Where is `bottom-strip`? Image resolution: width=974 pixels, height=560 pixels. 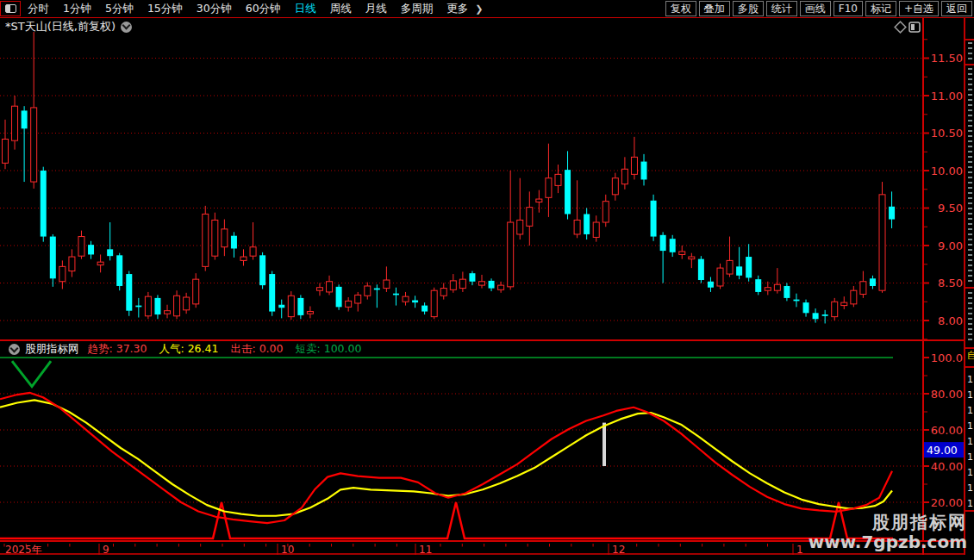 bottom-strip is located at coordinates (487, 557).